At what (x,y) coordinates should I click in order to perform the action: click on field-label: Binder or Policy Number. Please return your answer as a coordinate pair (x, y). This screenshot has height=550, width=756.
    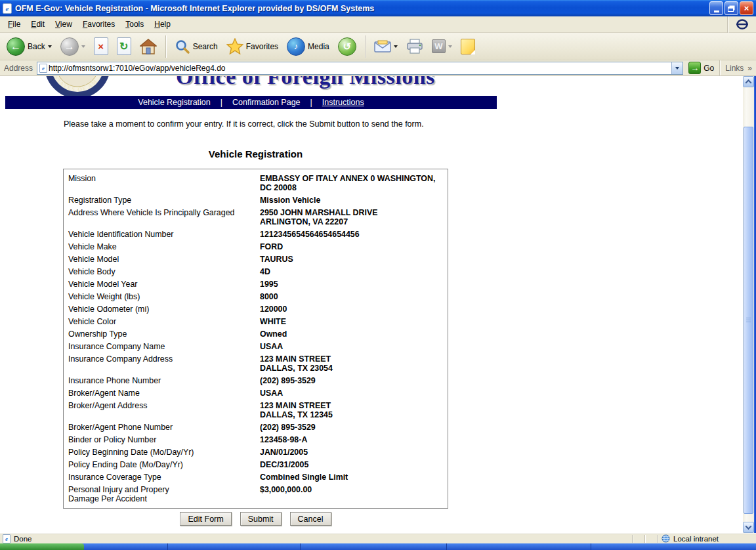
    Looking at the image, I should click on (161, 440).